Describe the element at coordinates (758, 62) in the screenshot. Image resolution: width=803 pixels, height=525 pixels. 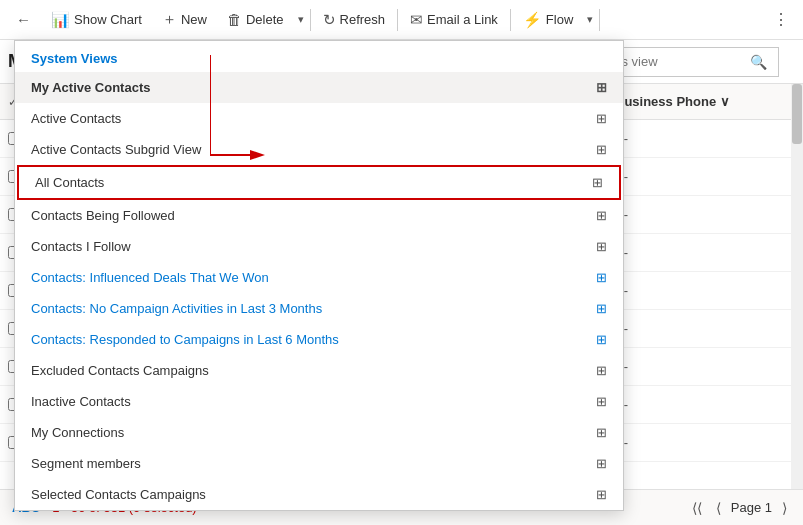
I see `search-icon: 🔍` at that location.